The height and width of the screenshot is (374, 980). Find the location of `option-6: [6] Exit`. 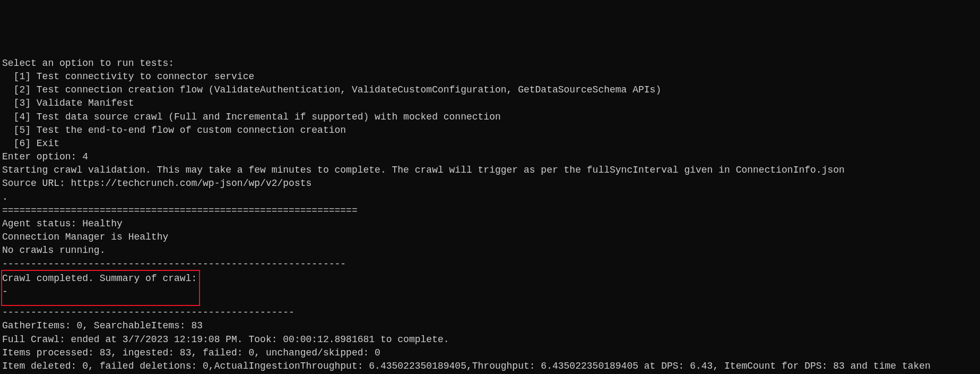

option-6: [6] Exit is located at coordinates (490, 143).